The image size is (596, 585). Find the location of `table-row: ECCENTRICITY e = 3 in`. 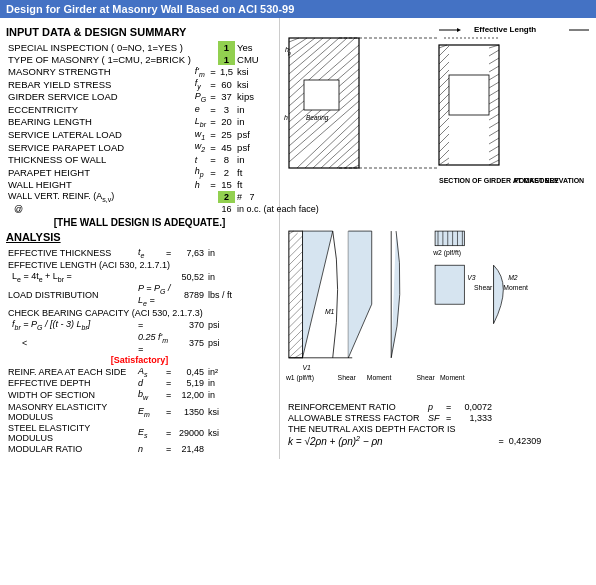

table-row: ECCENTRICITY e = 3 in is located at coordinates (164, 109).